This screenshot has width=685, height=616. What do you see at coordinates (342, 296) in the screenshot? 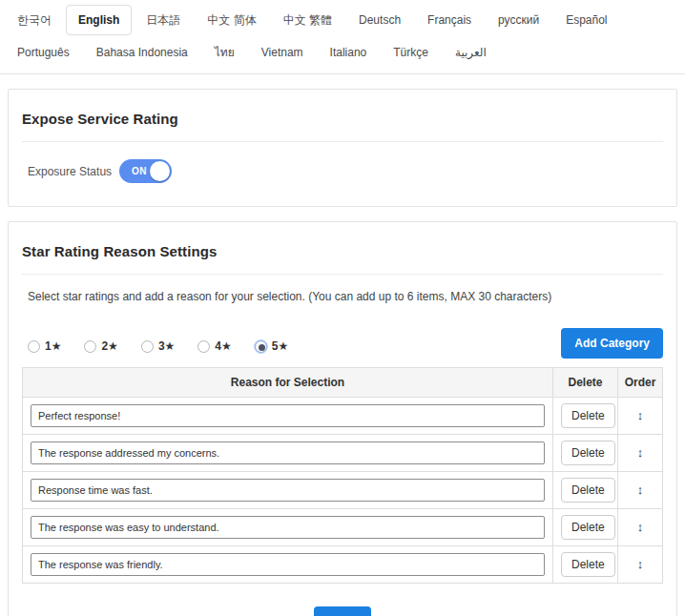
I see `reason-section-description: Select star ratings and add a reason for…` at bounding box center [342, 296].